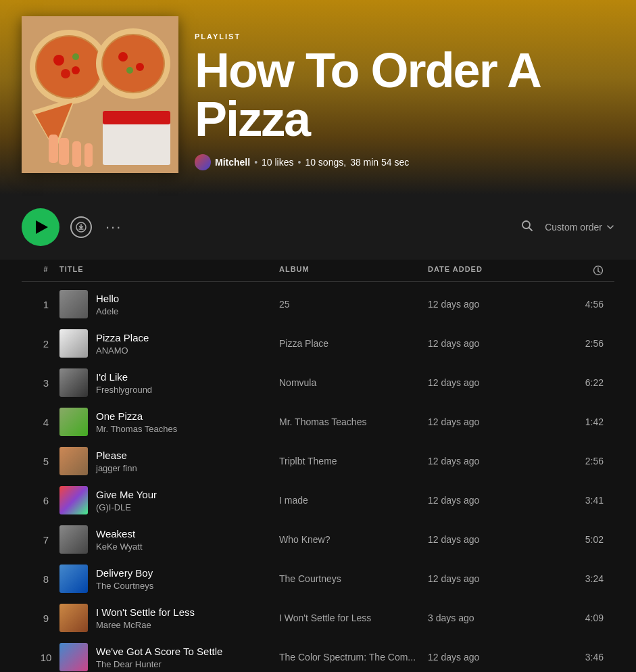 The image size is (636, 672). Describe the element at coordinates (318, 618) in the screenshot. I see `track-row: 9 I Won't Settle for Less Maree McRae I …` at that location.